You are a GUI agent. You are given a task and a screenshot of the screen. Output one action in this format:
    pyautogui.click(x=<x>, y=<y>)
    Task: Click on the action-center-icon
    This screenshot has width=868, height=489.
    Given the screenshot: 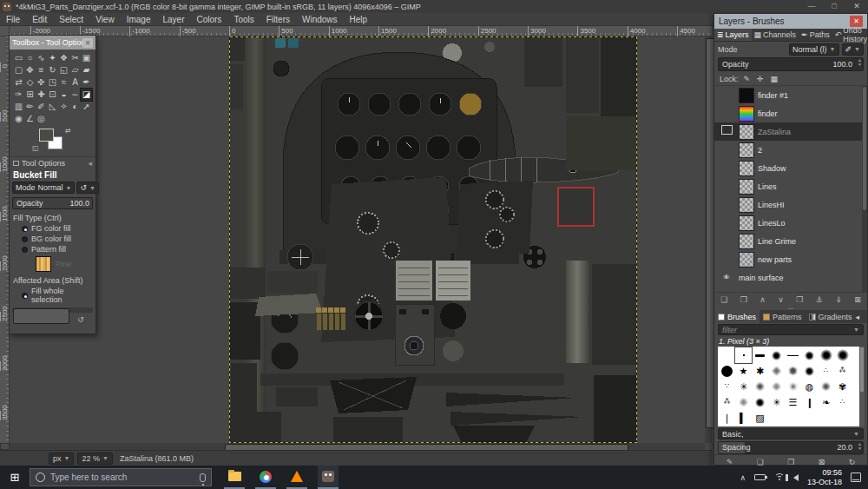 What is the action you would take?
    pyautogui.click(x=856, y=478)
    